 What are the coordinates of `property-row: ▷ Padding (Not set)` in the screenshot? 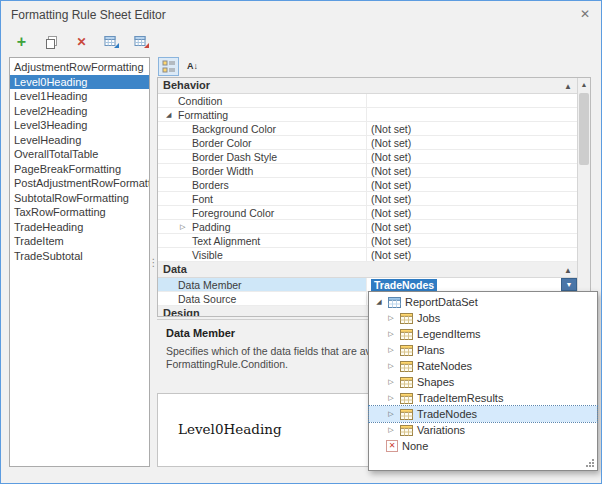 It's located at (368, 227).